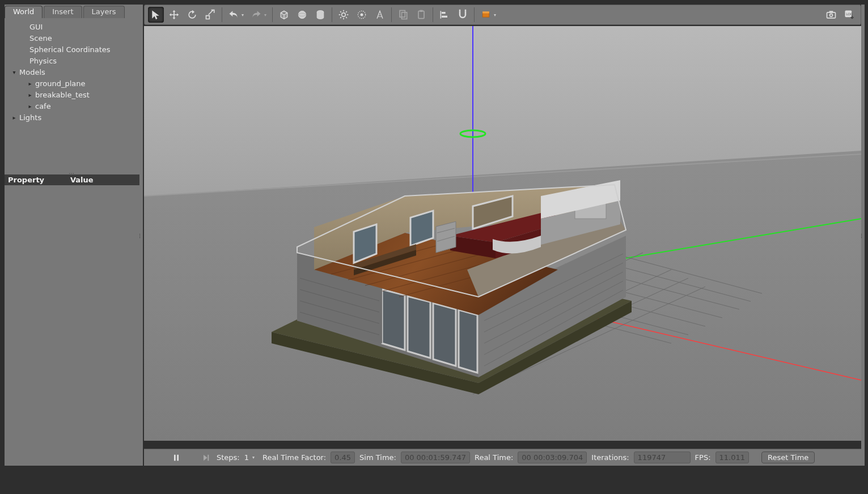 Image resolution: width=868 pixels, height=494 pixels. I want to click on undo-history-dropdown: ▾, so click(244, 15).